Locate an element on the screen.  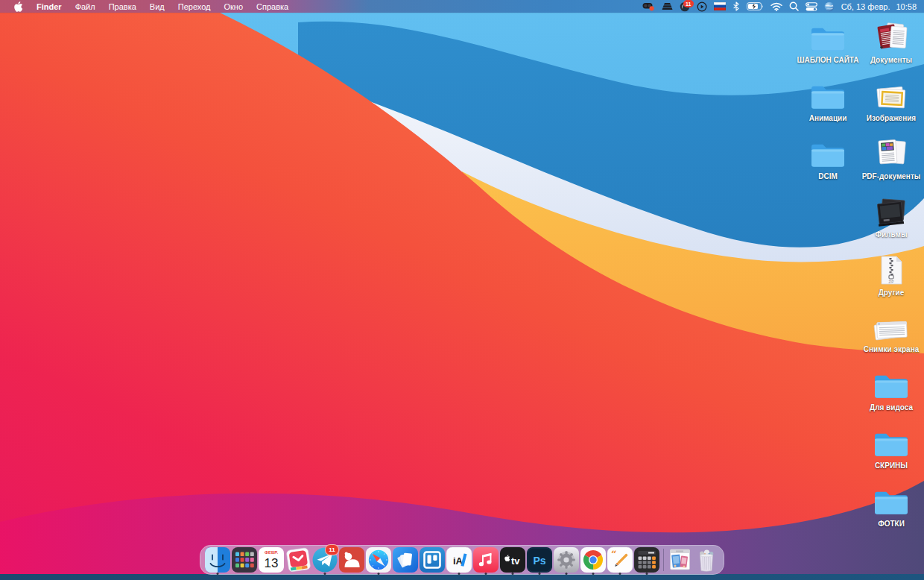
apple-menu-icon is located at coordinates (19, 6).